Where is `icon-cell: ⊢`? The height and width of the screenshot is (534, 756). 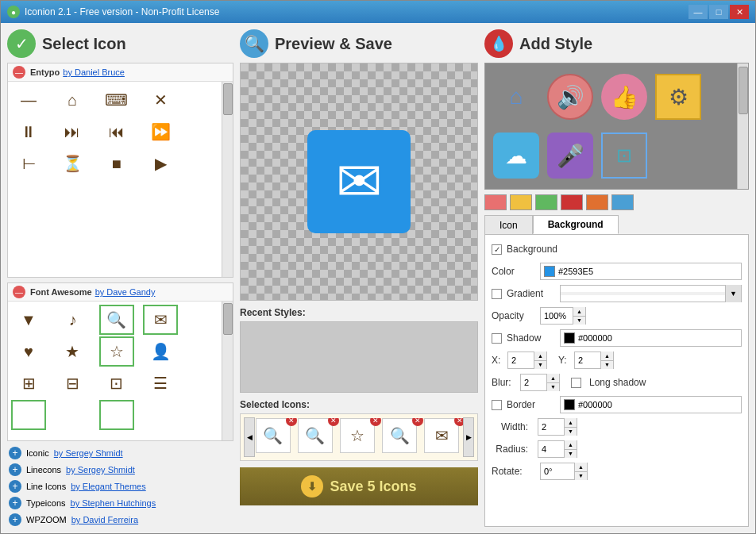
icon-cell: ⊢ is located at coordinates (29, 163).